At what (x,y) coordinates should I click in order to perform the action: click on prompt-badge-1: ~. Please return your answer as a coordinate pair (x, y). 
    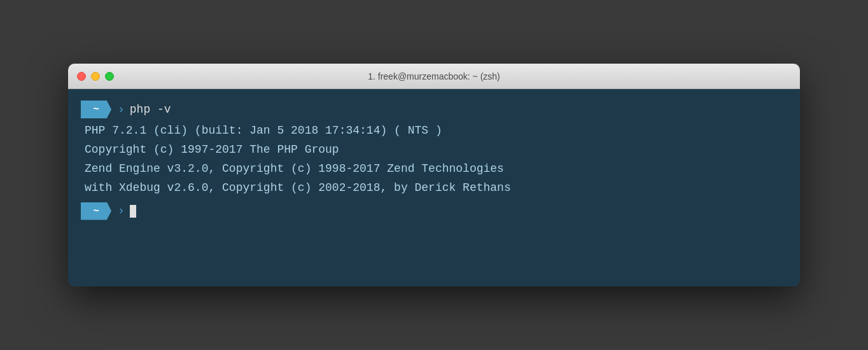
    Looking at the image, I should click on (96, 109).